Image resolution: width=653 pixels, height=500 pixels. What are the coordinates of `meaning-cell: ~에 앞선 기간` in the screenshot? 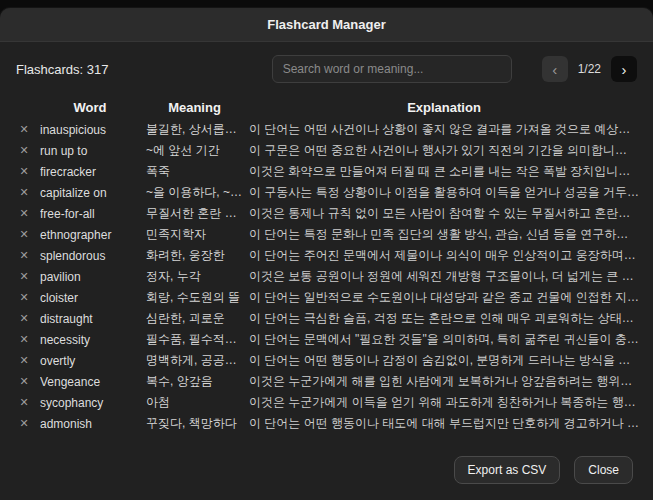 It's located at (194, 150).